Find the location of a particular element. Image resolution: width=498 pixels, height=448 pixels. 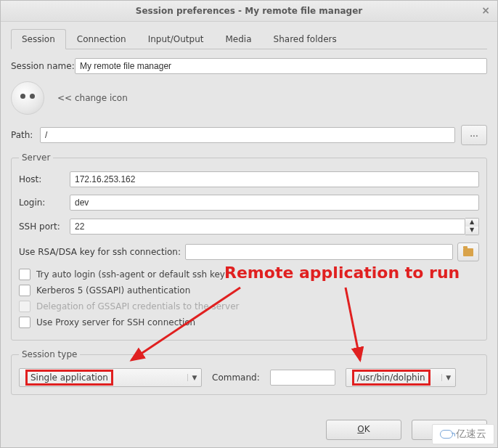

command-path-combo: /usr/bin/dolphin ▼ is located at coordinates (401, 378).